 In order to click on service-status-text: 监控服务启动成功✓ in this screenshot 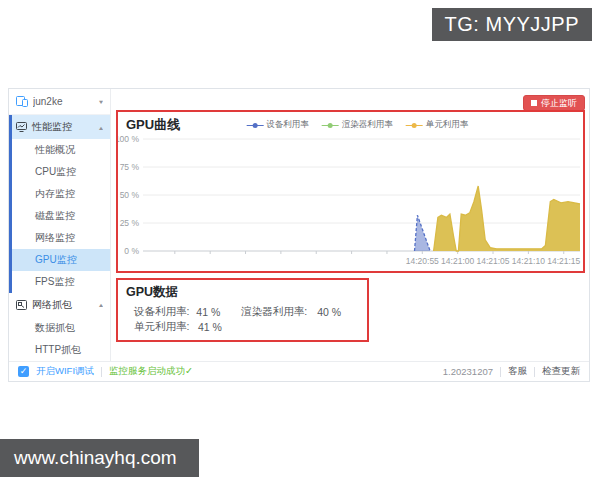, I will do `click(151, 372)`.